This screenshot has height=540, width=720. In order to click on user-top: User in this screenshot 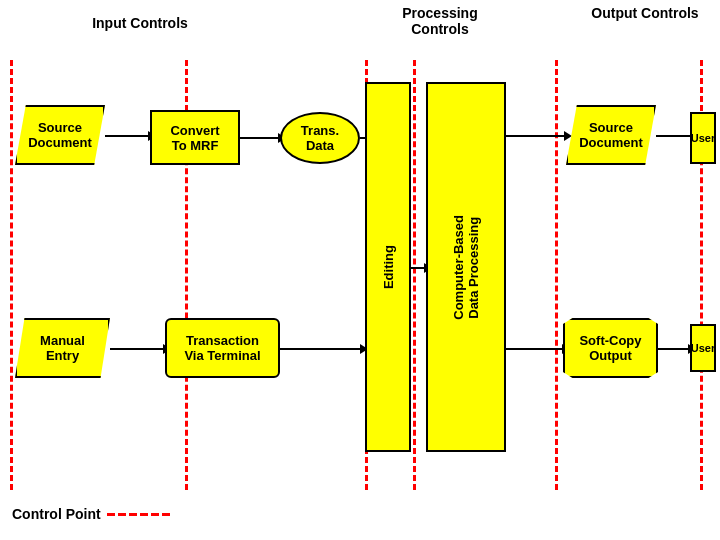, I will do `click(703, 138)`.